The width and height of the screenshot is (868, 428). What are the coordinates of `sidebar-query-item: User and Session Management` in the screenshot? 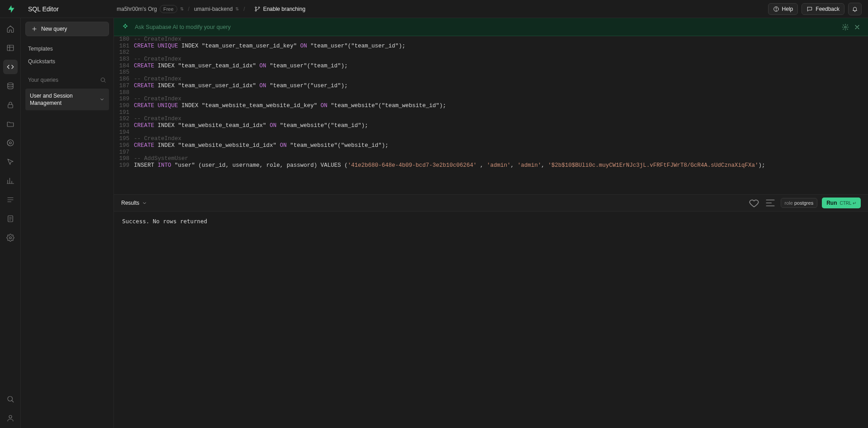 It's located at (67, 99).